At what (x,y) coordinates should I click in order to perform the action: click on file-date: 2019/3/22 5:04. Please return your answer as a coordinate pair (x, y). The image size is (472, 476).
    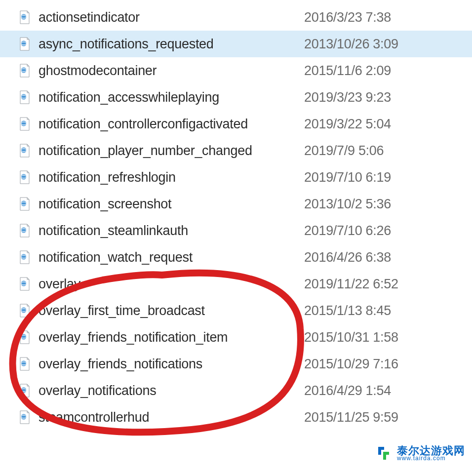
    Looking at the image, I should click on (388, 124).